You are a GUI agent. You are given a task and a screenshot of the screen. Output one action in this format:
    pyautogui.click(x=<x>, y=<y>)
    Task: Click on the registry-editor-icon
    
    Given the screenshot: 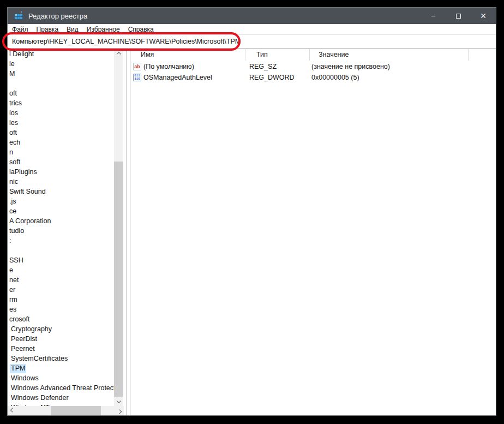 What is the action you would take?
    pyautogui.click(x=19, y=16)
    